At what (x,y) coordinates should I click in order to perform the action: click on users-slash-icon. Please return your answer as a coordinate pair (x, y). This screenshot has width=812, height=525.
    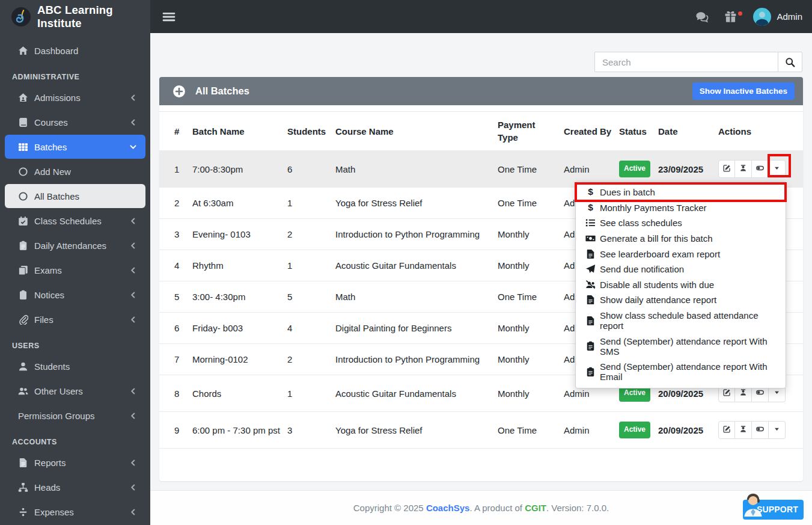
    Looking at the image, I should click on (590, 285).